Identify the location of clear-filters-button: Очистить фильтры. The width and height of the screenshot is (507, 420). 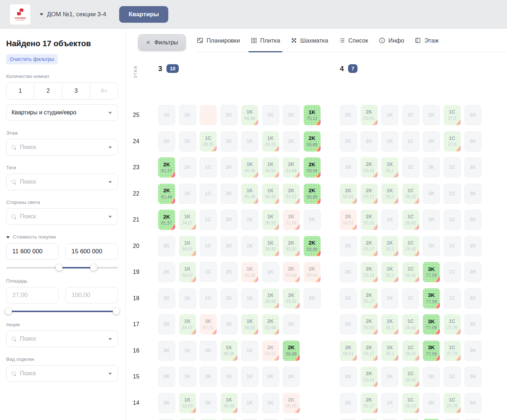
(32, 59).